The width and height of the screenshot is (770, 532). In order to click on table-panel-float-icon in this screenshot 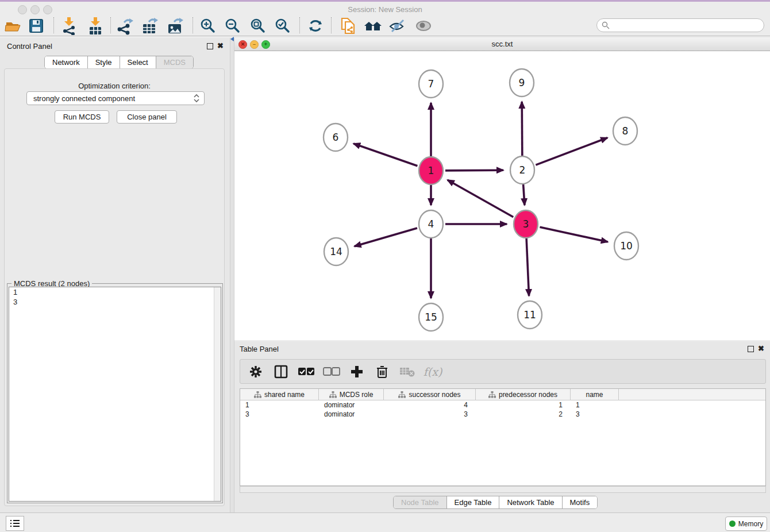, I will do `click(750, 349)`.